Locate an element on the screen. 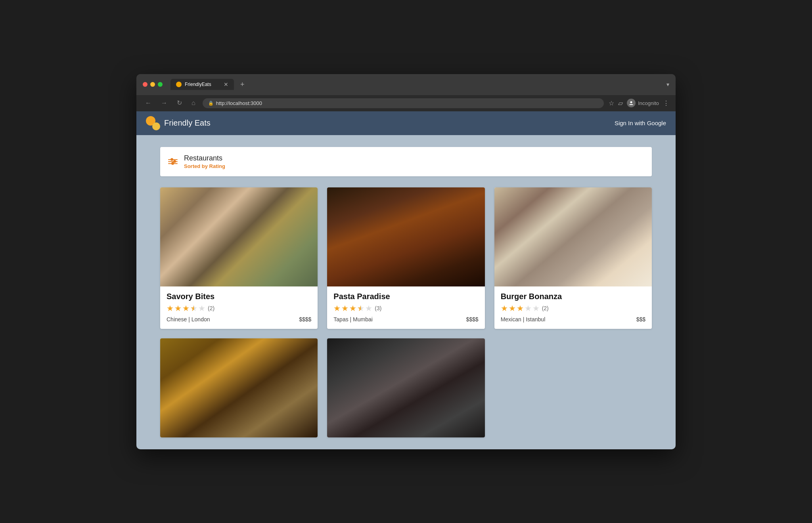  home-button: ⌂ is located at coordinates (193, 103).